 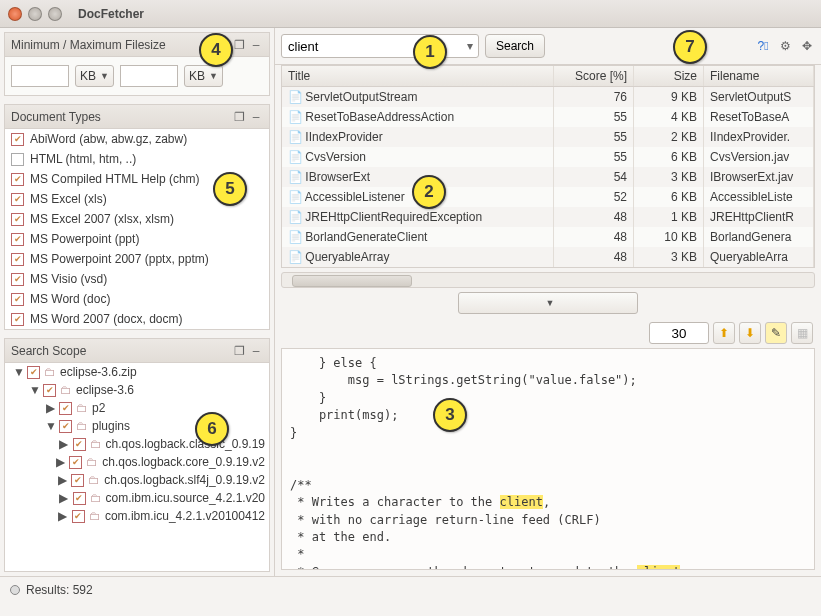 What do you see at coordinates (548, 97) in the screenshot?
I see `table-row: 📄 ServletOutputStream769 KBServletOutput…` at bounding box center [548, 97].